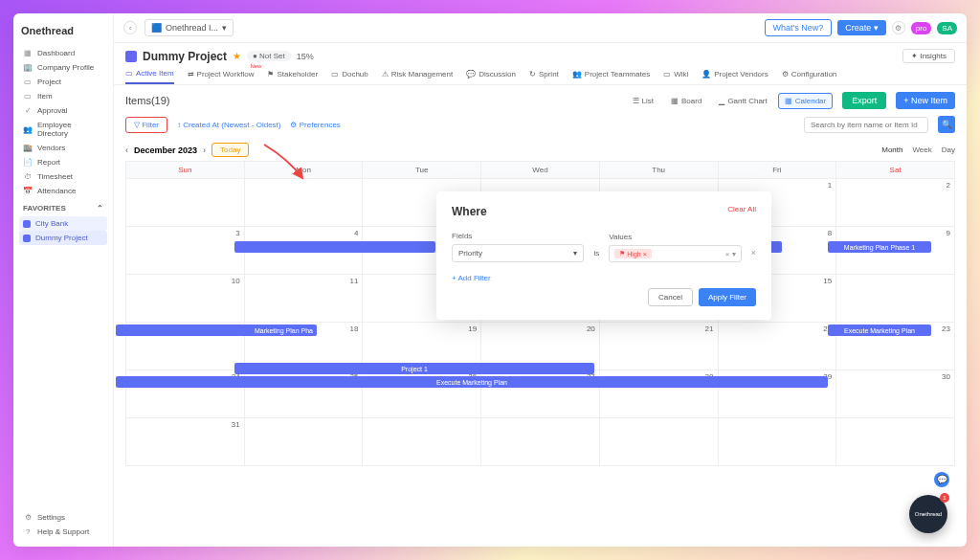 This screenshot has width=980, height=560. I want to click on chat-fab: Onethread 1, so click(928, 514).